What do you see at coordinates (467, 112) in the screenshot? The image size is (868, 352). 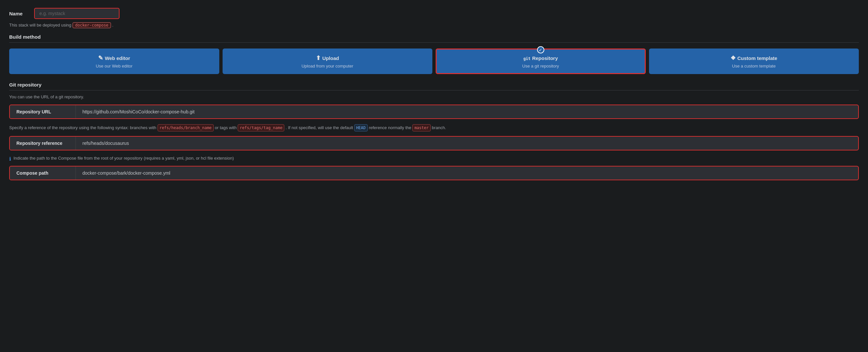 I see `repo-url-value: https://github.com/MoshiCoCo/docker-comp…` at bounding box center [467, 112].